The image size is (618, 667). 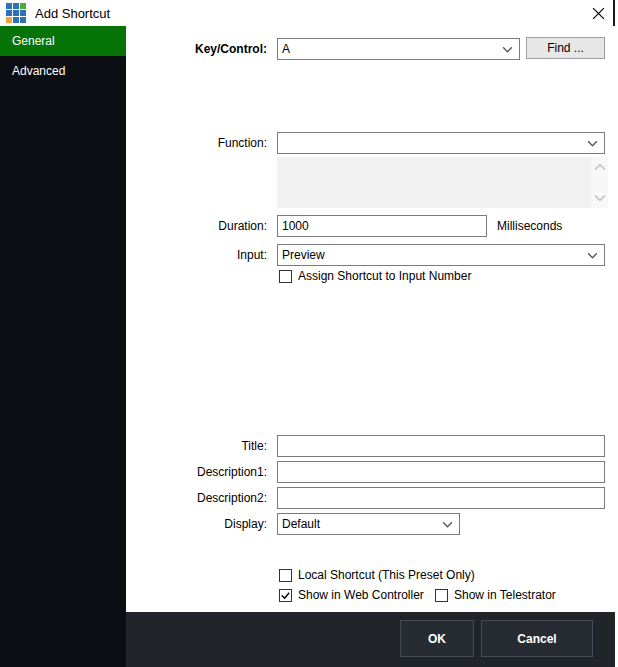 I want to click on description1-input, so click(x=441, y=472).